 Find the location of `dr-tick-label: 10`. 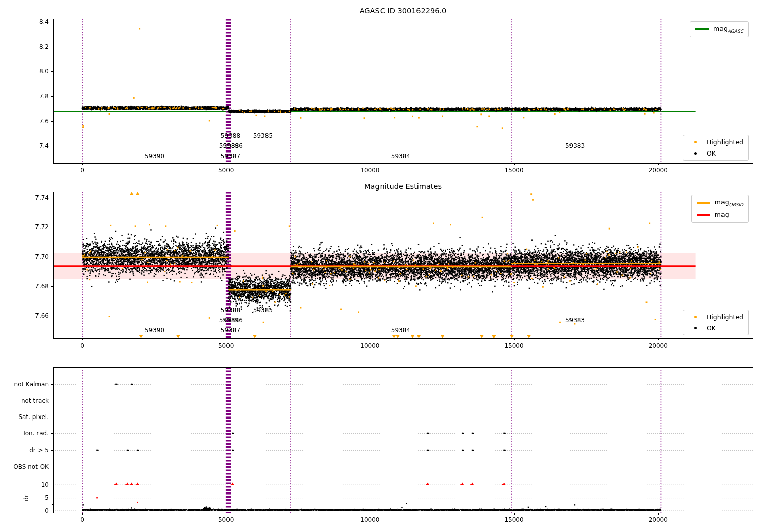

dr-tick-label: 10 is located at coordinates (24, 485).